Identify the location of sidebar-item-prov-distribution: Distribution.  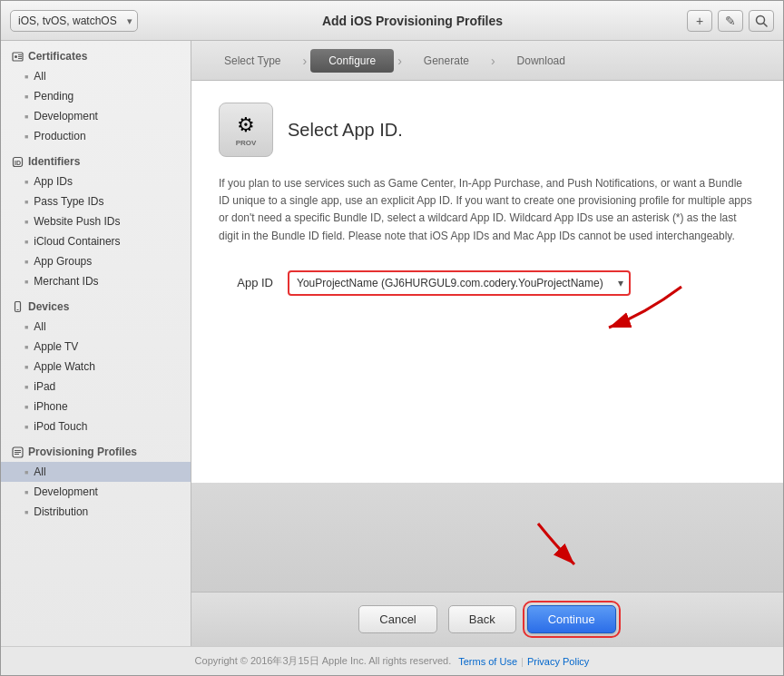
(96, 512).